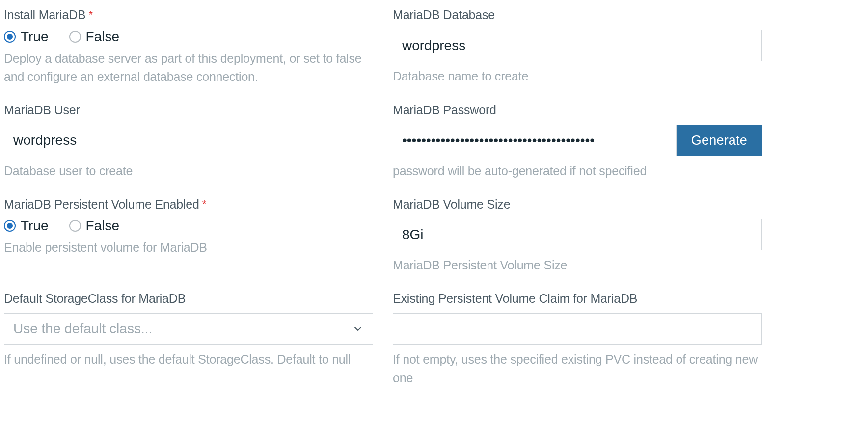  Describe the element at coordinates (577, 266) in the screenshot. I see `help-mariadb-volume-size: MariaDB Persistent Volume Size` at that location.